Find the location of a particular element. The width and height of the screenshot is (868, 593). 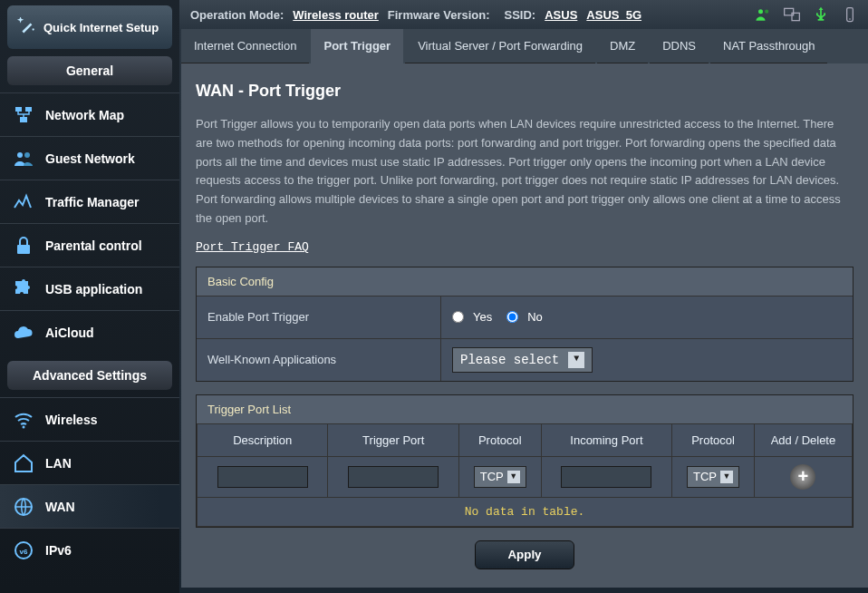

svg-text: v6 is located at coordinates (24, 551).